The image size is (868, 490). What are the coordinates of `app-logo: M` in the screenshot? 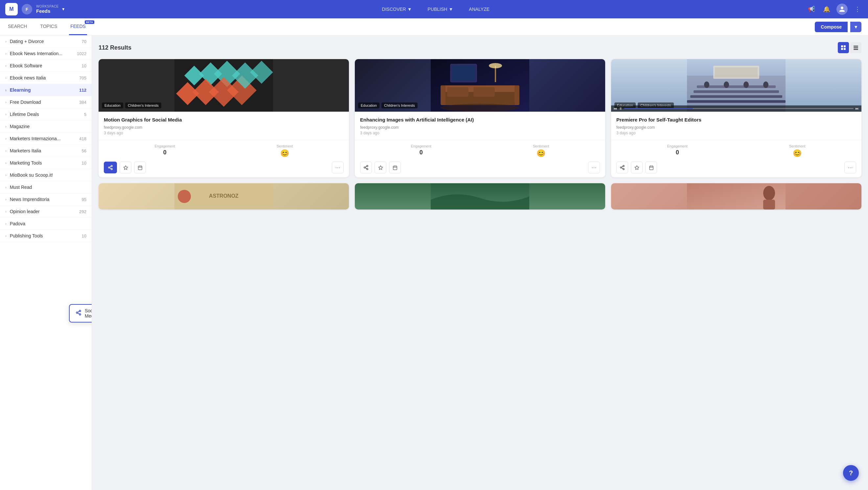 It's located at (11, 9).